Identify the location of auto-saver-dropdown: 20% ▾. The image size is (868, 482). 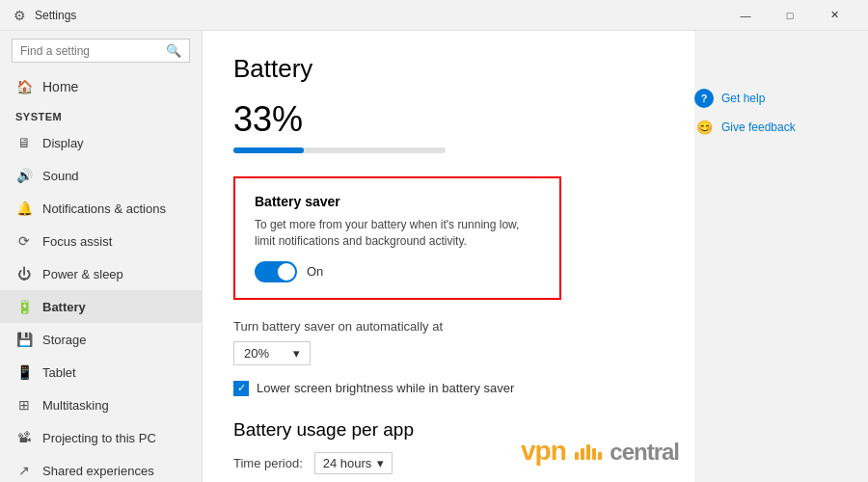
(272, 353).